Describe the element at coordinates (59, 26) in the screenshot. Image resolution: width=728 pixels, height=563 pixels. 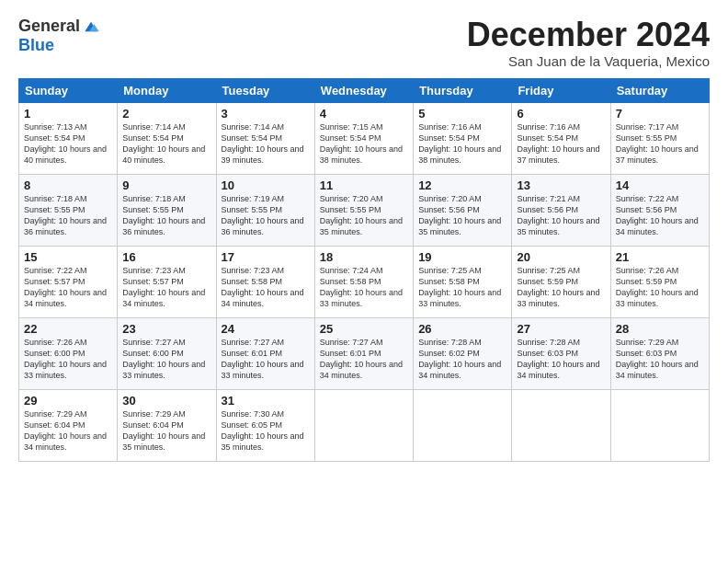
I see `logo-text: General` at that location.